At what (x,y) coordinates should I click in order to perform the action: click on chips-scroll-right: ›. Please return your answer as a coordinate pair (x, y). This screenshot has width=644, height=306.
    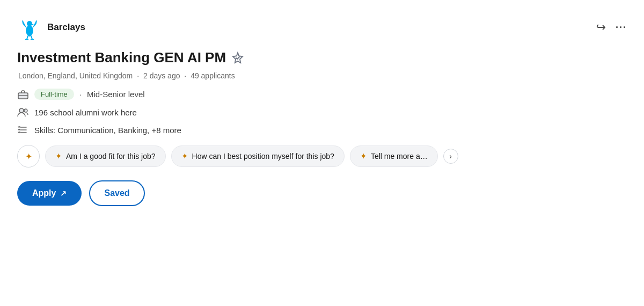
    Looking at the image, I should click on (451, 156).